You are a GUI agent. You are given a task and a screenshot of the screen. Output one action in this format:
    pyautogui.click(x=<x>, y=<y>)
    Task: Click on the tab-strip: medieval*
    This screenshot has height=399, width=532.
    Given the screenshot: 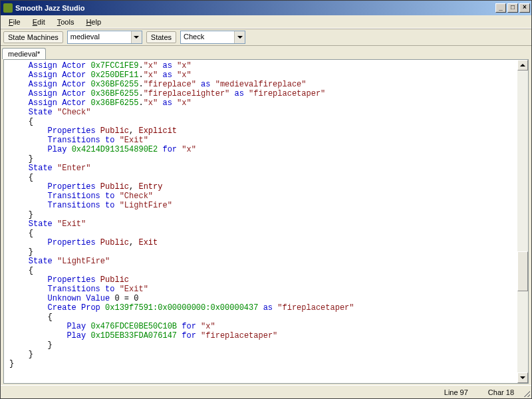 What is the action you would take?
    pyautogui.click(x=266, y=53)
    